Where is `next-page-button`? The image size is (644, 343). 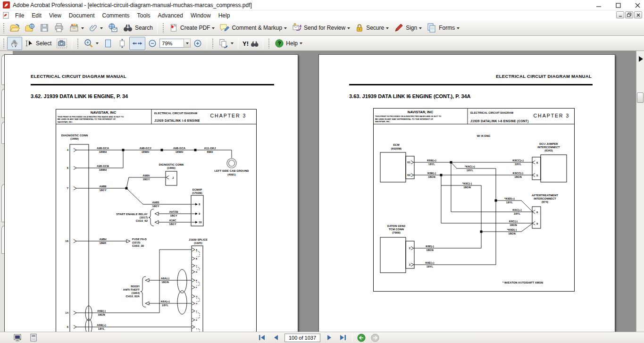 next-page-button is located at coordinates (329, 338).